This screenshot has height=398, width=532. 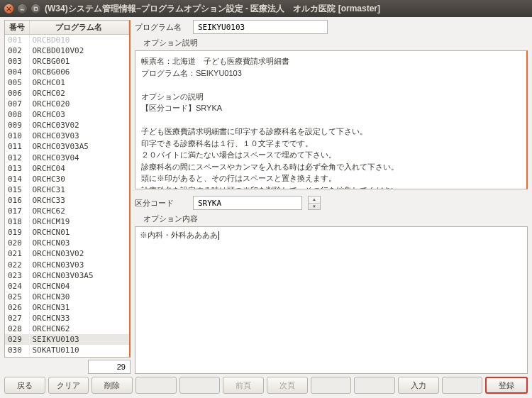 What do you see at coordinates (79, 104) in the screenshot?
I see `row-name: ORCHC020` at bounding box center [79, 104].